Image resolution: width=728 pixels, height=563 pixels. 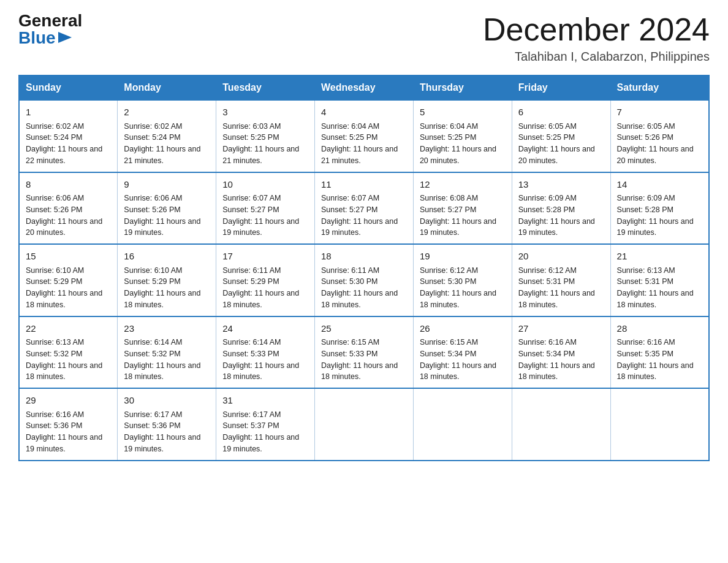 I want to click on calendar-cell: 17Sunrise: 6:11 AMSunset: 5:29 PMDayligh…, so click(x=266, y=280).